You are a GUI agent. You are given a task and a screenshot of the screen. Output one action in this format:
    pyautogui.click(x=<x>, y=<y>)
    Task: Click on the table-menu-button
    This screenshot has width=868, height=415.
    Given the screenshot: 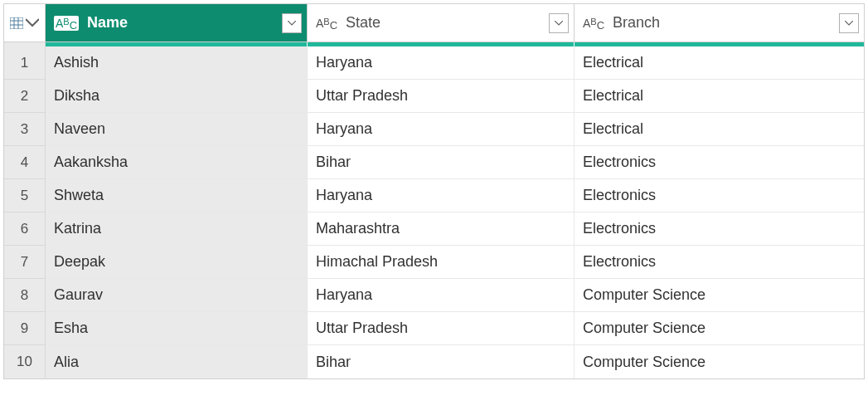 What is the action you would take?
    pyautogui.click(x=25, y=23)
    